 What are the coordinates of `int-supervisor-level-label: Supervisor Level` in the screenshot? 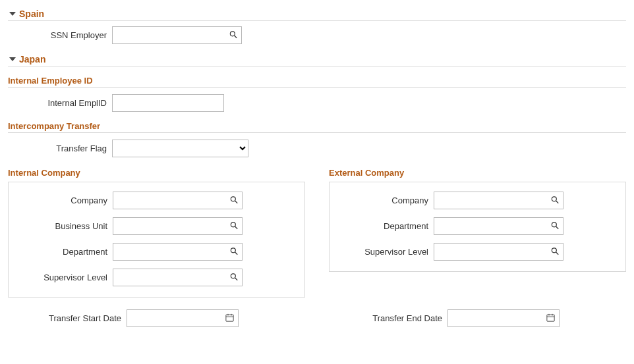 It's located at (61, 278).